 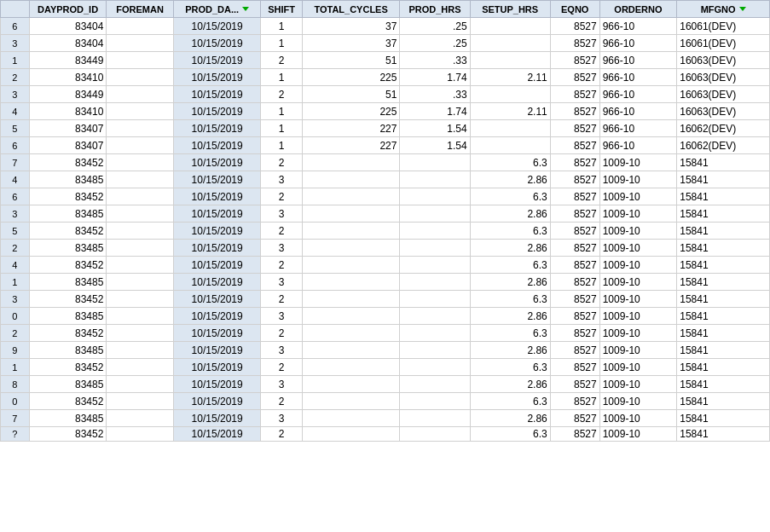 What do you see at coordinates (575, 265) in the screenshot?
I see `cell-h-14: 8527` at bounding box center [575, 265].